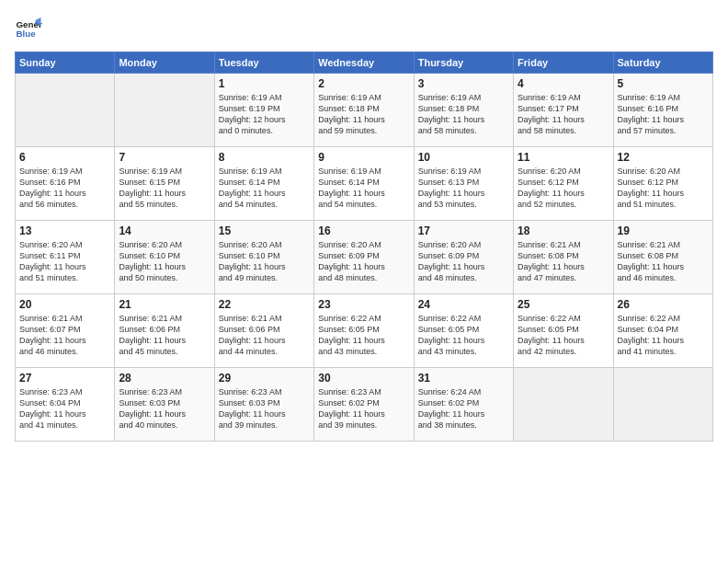 Image resolution: width=728 pixels, height=563 pixels. Describe the element at coordinates (364, 184) in the screenshot. I see `calendar-week-row: 6Sunrise: 6:19 AM Sunset: 6:16 PM Daylig…` at that location.